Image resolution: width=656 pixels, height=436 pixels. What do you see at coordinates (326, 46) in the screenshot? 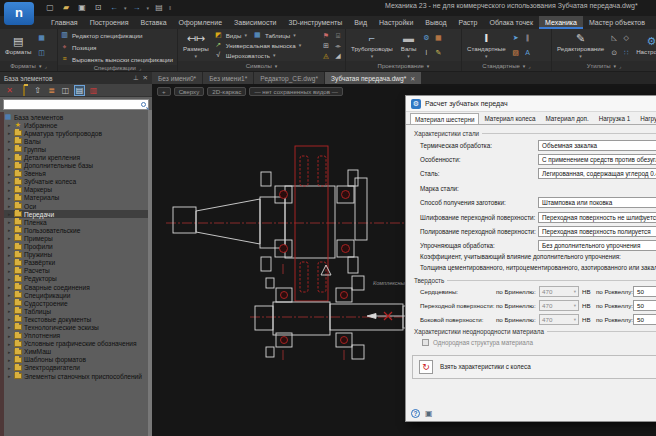
I see `frame-icon: ⊞` at bounding box center [326, 46].